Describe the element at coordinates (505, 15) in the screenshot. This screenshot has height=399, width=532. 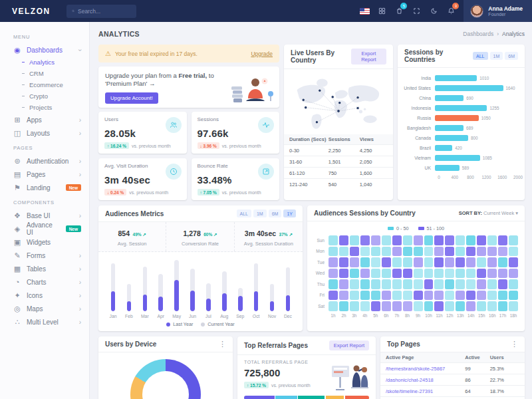
I see `user-role: Founder` at that location.